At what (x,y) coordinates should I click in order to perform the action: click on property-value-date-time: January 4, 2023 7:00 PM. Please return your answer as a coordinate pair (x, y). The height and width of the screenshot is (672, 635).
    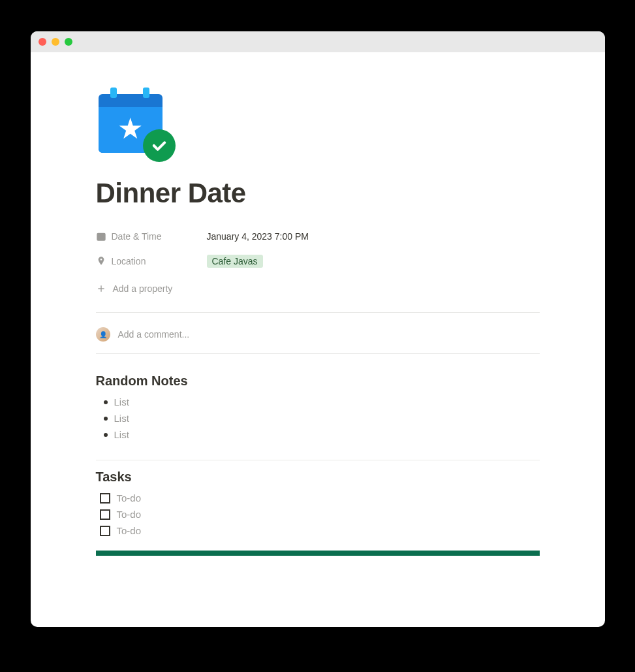
    Looking at the image, I should click on (258, 236).